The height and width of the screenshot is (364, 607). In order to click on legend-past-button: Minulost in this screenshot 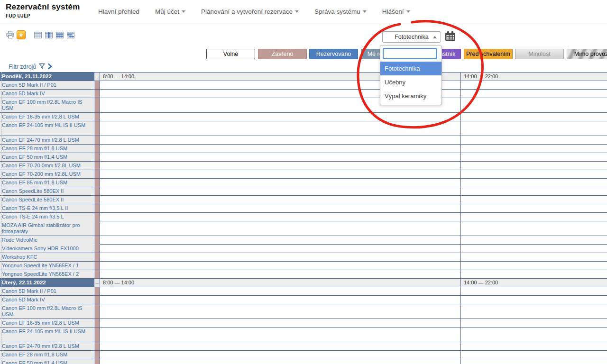, I will do `click(540, 54)`.